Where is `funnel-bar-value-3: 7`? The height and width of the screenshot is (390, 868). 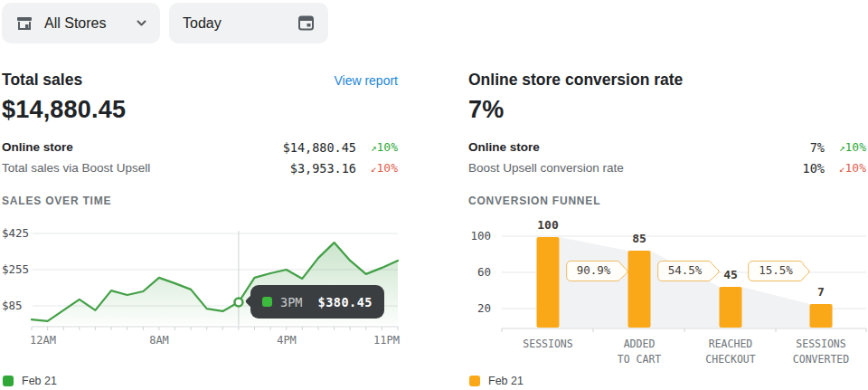 funnel-bar-value-3: 7 is located at coordinates (821, 291).